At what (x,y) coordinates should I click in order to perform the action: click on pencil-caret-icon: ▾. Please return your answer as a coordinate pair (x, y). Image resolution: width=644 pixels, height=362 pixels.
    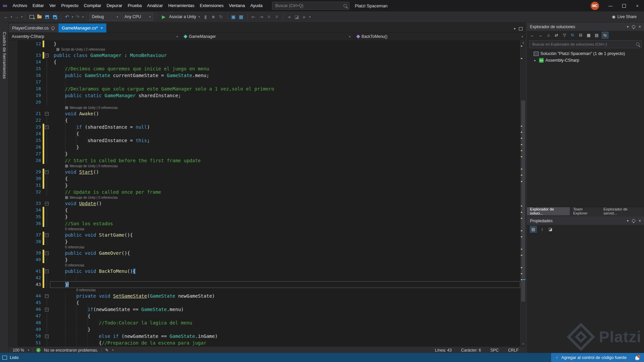
    Looking at the image, I should click on (113, 350).